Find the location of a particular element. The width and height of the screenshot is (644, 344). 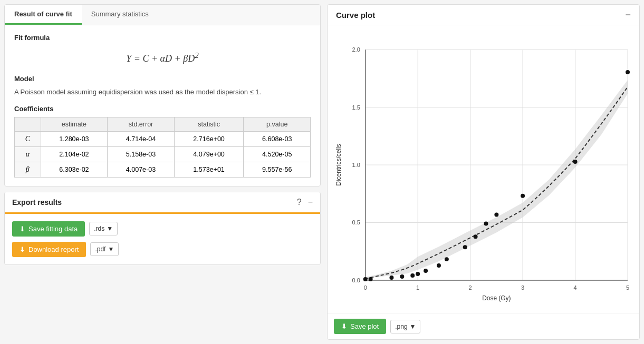

save-fitting-label: Save fitting data is located at coordinates (53, 229).